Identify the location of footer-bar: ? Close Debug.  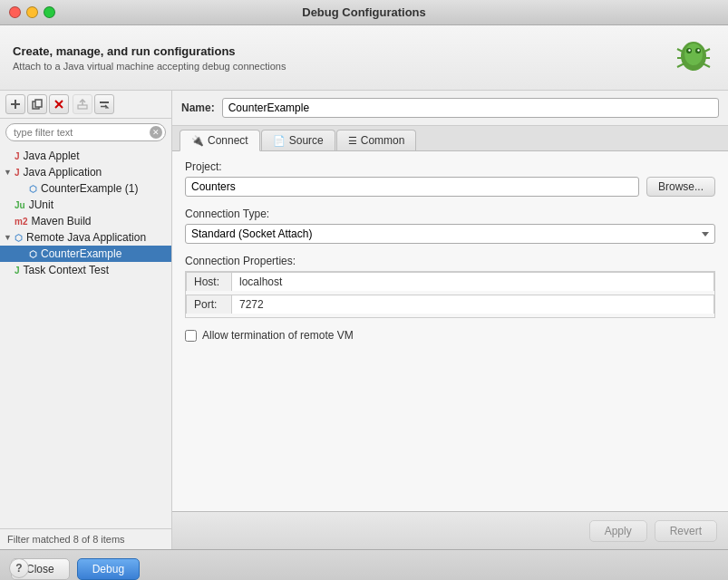
(364, 565).